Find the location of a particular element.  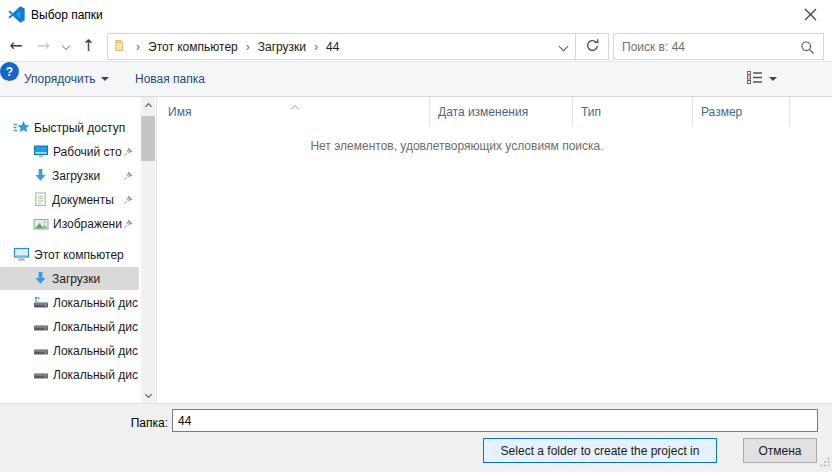

refresh-icon is located at coordinates (592, 47).